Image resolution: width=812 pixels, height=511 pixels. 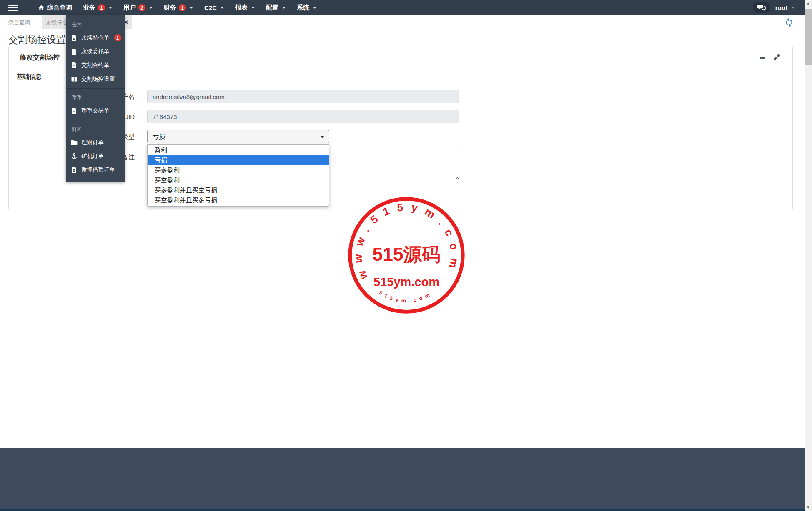 What do you see at coordinates (307, 7) in the screenshot?
I see `nav-item-system: 系统` at bounding box center [307, 7].